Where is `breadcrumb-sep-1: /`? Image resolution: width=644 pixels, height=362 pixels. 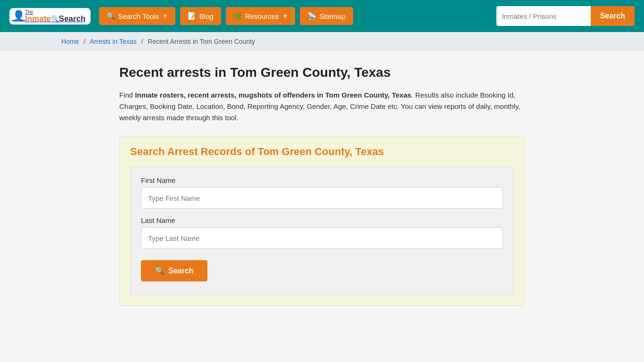 breadcrumb-sep-1: / is located at coordinates (84, 41).